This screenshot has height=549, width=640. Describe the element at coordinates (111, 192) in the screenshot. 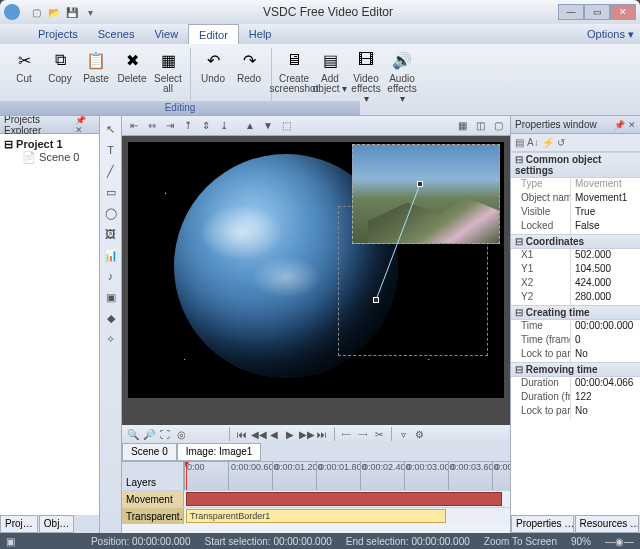

I see `tool-rect-icon: ▭` at that location.